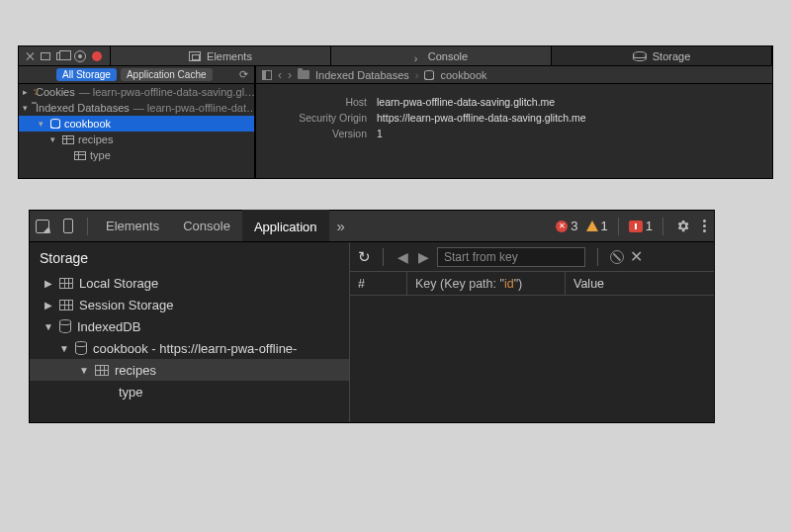  Describe the element at coordinates (597, 257) in the screenshot. I see `separator` at that location.